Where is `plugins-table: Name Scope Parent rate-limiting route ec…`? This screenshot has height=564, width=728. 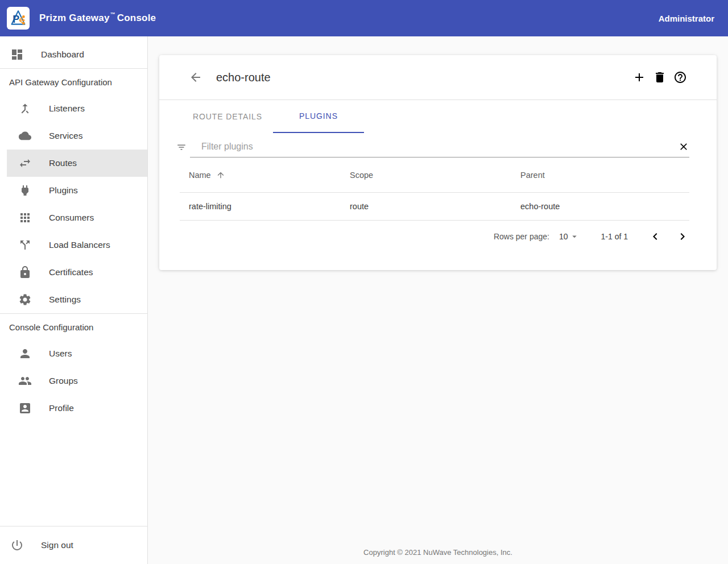
plugins-table: Name Scope Parent rate-limiting route ec… is located at coordinates (435, 189).